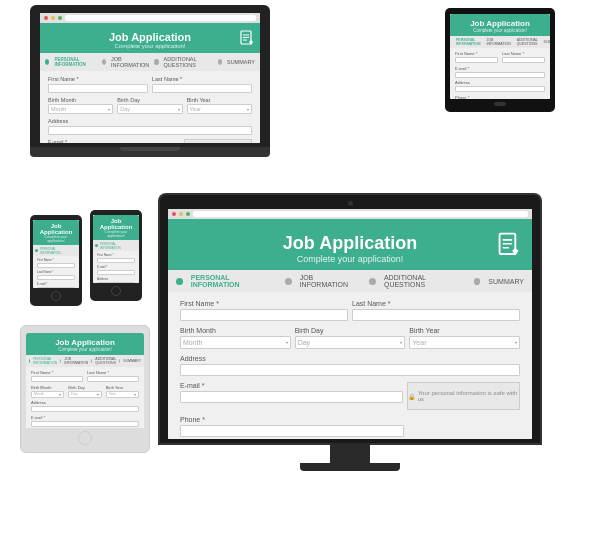 The width and height of the screenshot is (600, 537). What do you see at coordinates (350, 204) in the screenshot?
I see `monitor-camera` at bounding box center [350, 204].